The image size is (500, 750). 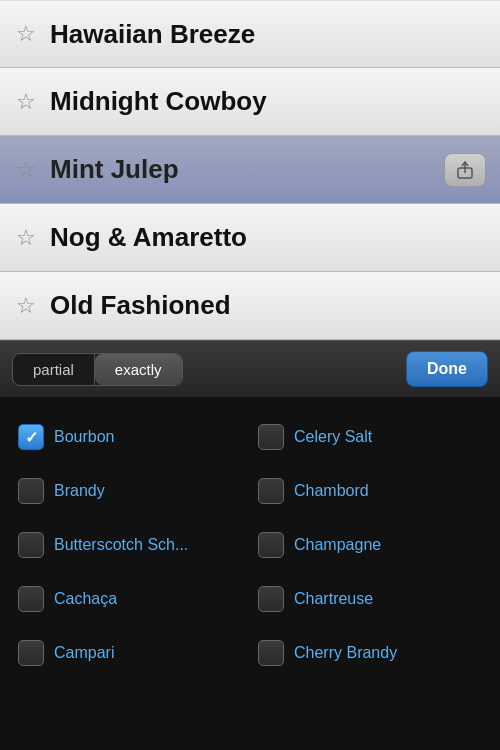 I want to click on ingredient-item-campari: Campari, so click(x=130, y=653).